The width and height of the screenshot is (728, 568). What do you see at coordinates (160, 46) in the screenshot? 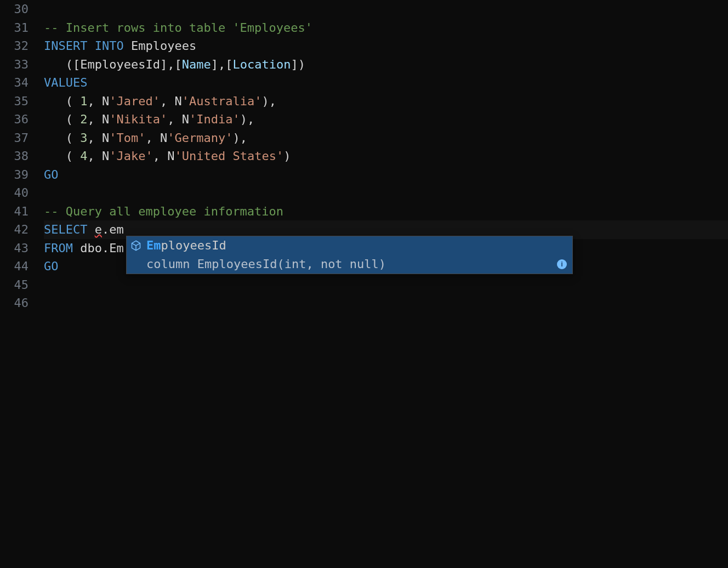
I see `identifier: Employees` at bounding box center [160, 46].